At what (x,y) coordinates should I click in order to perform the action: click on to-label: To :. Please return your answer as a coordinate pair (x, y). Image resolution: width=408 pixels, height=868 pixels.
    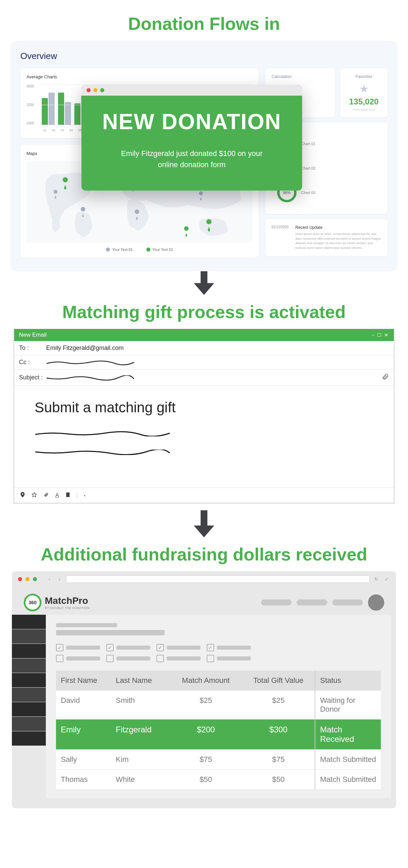
    Looking at the image, I should click on (33, 348).